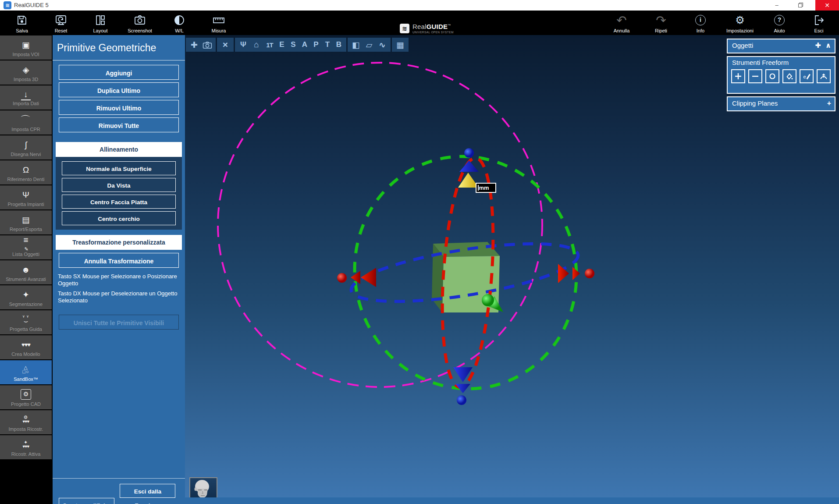  I want to click on view-camera-icon, so click(207, 45).